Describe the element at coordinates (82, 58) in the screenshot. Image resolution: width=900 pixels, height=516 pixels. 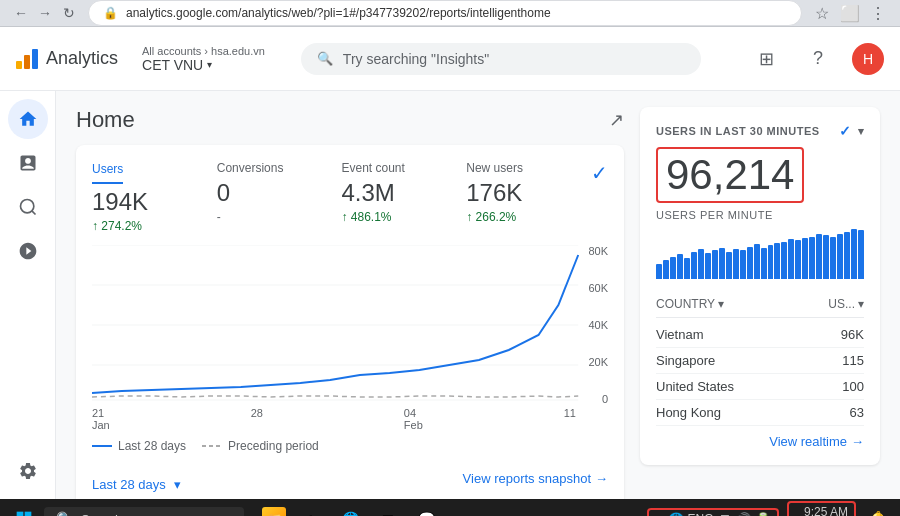
I see `app-title: Analytics` at that location.